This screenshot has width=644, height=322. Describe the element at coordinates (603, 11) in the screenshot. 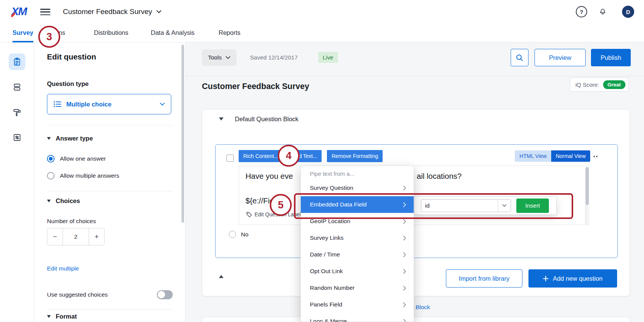

I see `notifications-bell-icon` at that location.